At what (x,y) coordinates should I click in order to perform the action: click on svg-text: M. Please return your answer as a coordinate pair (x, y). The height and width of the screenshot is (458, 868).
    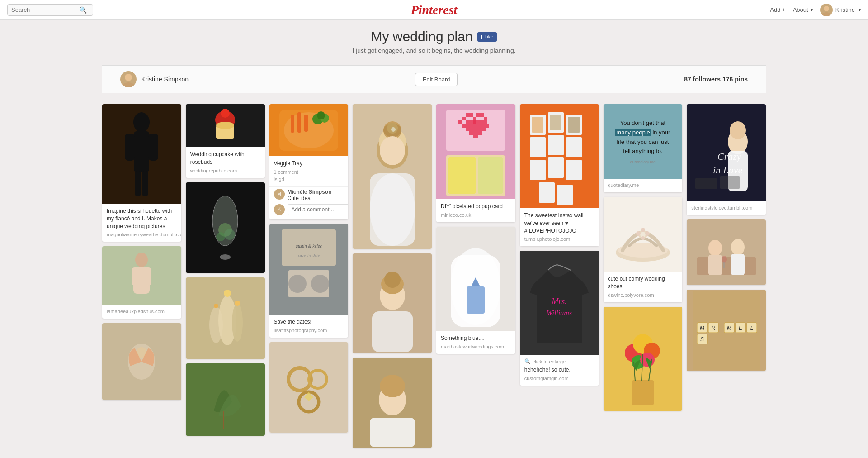
    Looking at the image, I should click on (729, 328).